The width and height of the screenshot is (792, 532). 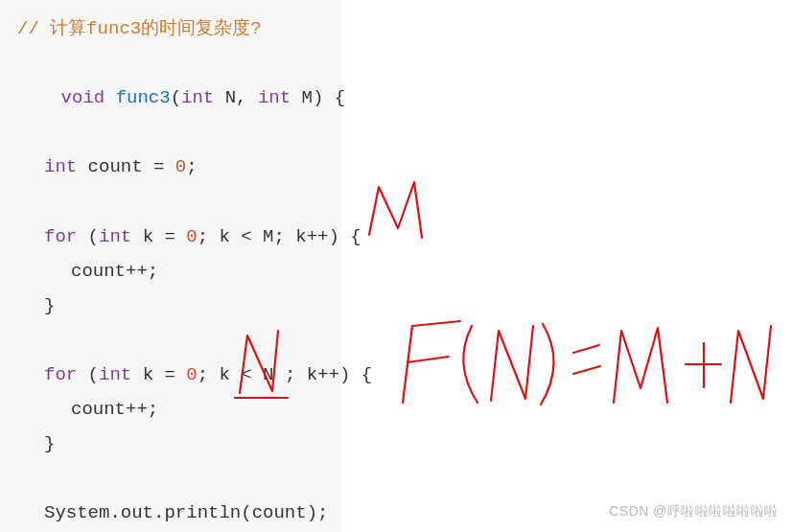 What do you see at coordinates (159, 237) in the screenshot?
I see `for1-init: k =` at bounding box center [159, 237].